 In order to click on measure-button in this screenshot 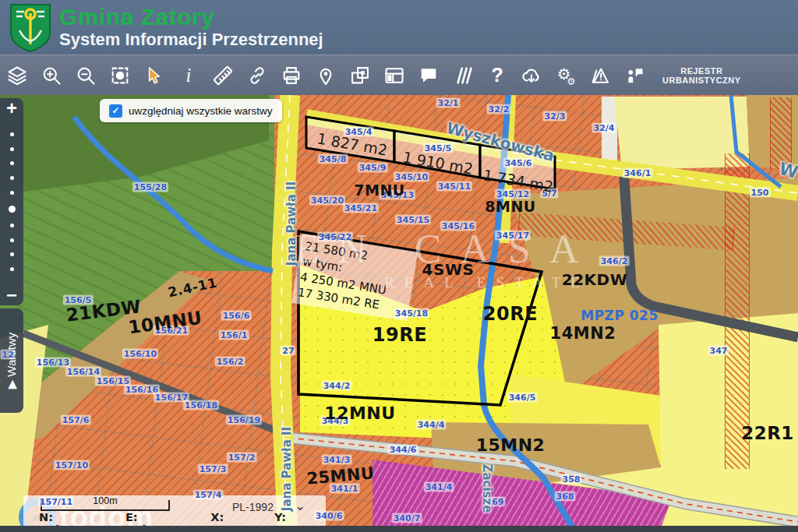, I will do `click(223, 76)`.